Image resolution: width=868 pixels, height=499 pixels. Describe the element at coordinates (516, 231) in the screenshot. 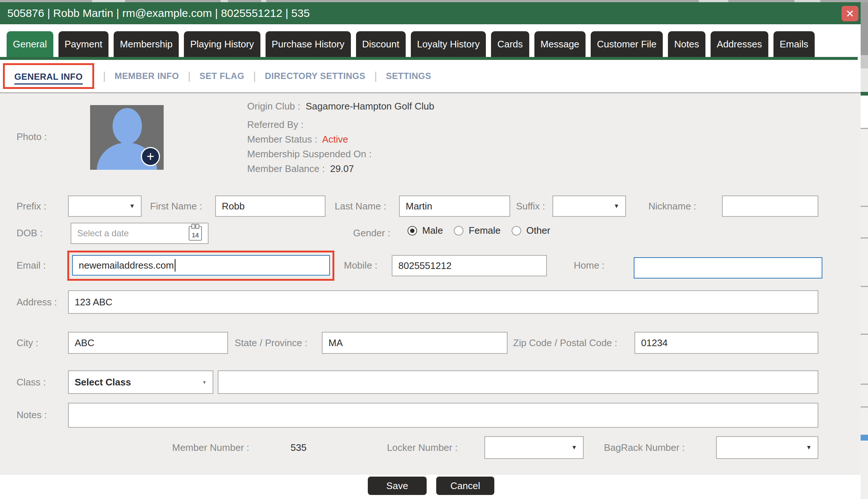

I see `radio-other` at that location.